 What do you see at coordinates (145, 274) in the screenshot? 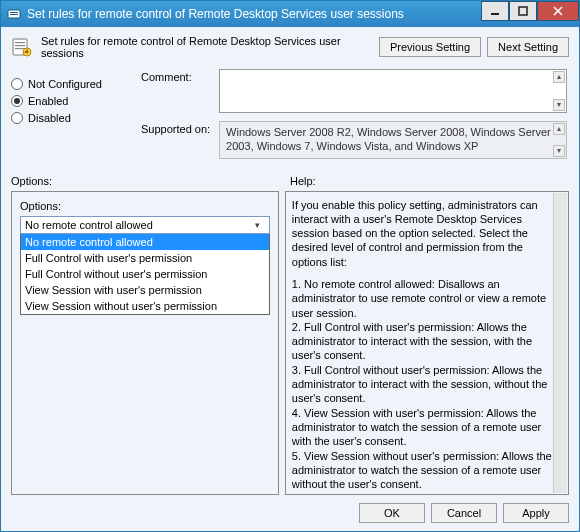
I see `options-dropdown-list: No remote control allowed Full Control w…` at bounding box center [145, 274].